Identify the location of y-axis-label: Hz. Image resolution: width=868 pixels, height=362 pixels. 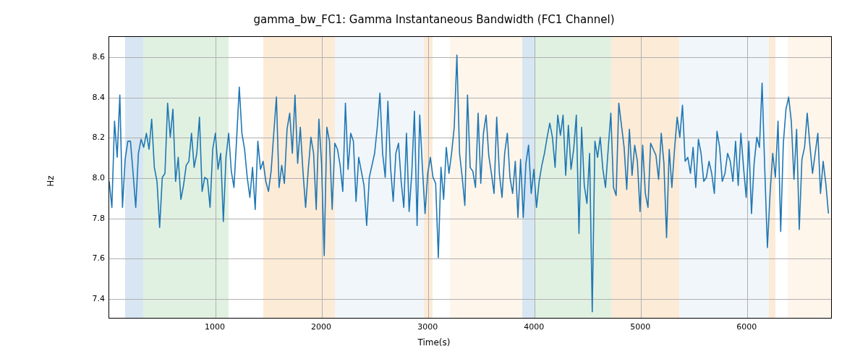
(51, 181).